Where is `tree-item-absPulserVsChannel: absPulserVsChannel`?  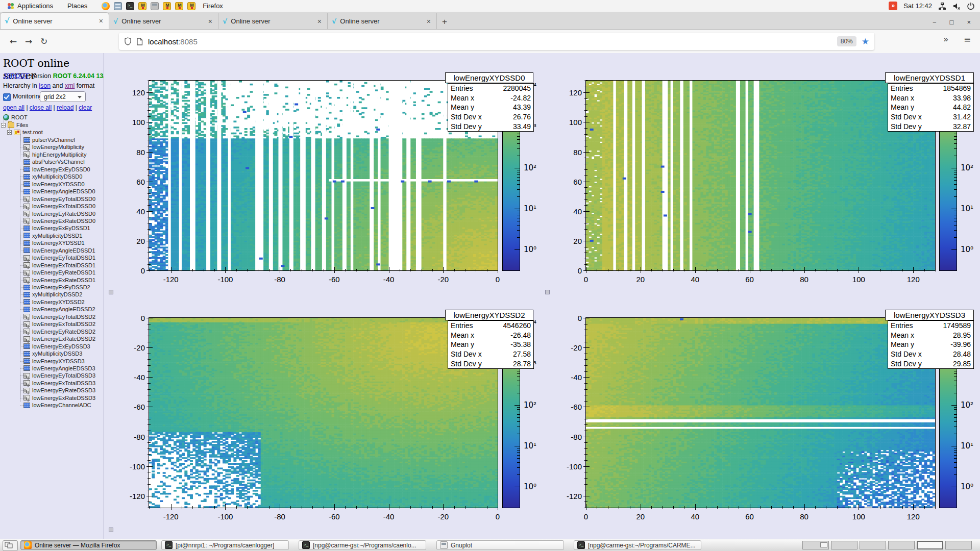
tree-item-absPulserVsChannel: absPulserVsChannel is located at coordinates (54, 162).